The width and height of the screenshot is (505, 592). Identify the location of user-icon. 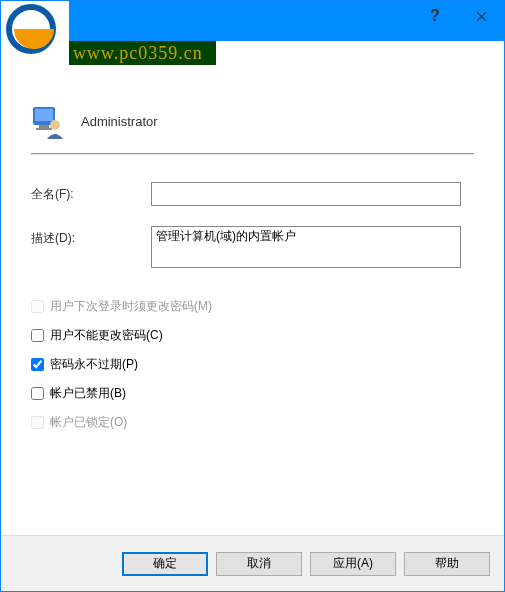
(48, 121).